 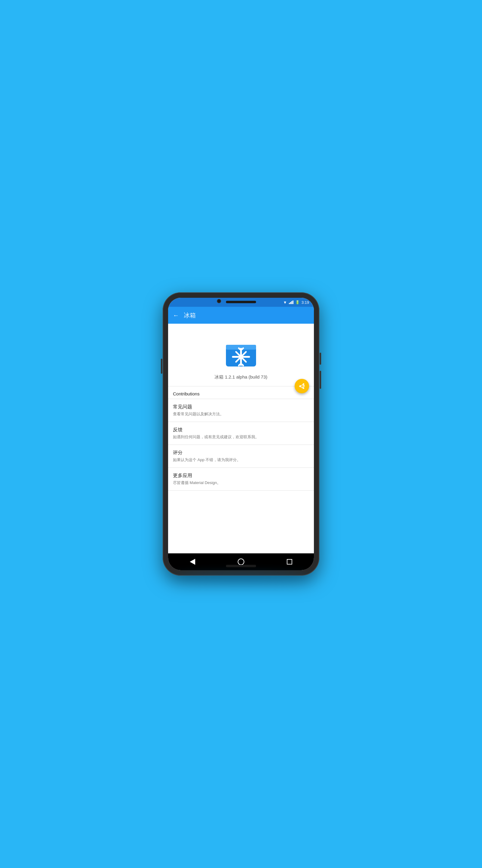 I want to click on power-button, so click(x=162, y=366).